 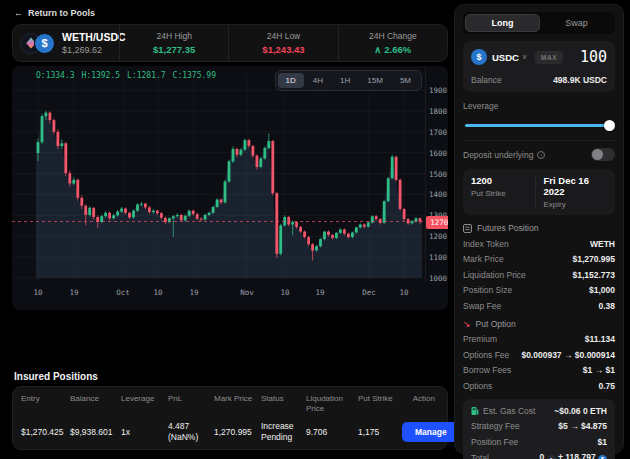 What do you see at coordinates (539, 106) in the screenshot?
I see `leverage-label: Leverage` at bounding box center [539, 106].